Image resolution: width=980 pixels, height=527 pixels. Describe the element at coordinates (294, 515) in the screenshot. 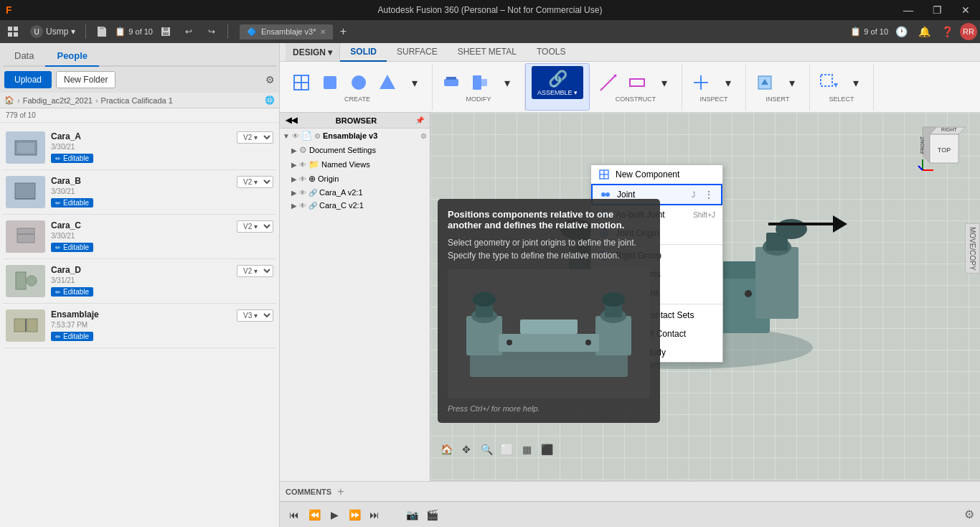

I see `playback-start-icon: ⏮` at that location.